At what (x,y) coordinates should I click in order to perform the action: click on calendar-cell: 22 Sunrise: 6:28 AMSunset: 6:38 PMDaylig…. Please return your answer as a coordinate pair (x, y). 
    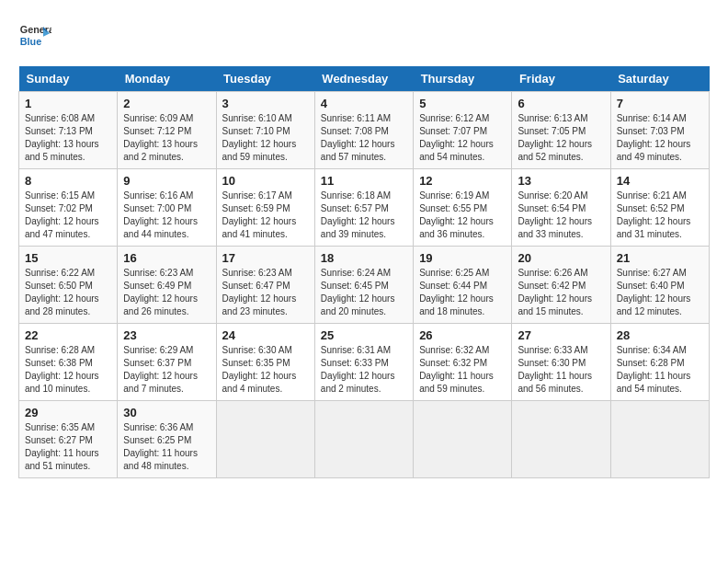
    Looking at the image, I should click on (68, 362).